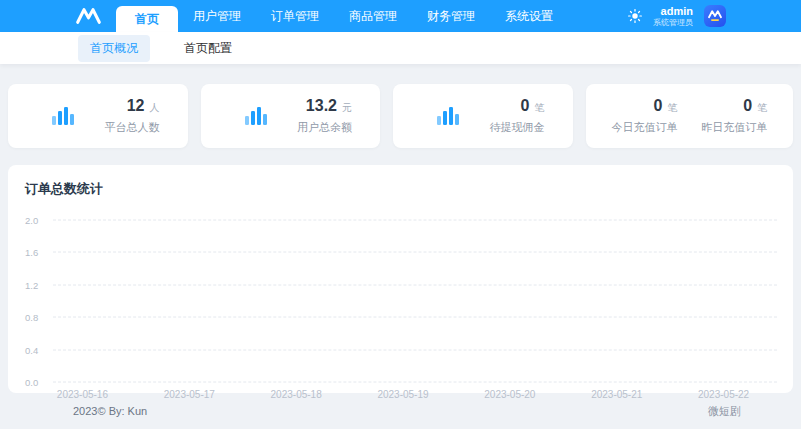  What do you see at coordinates (342, 16) in the screenshot?
I see `main-nav: 首页 用户管理 订单管理 商品管理 财务管理 系统设置` at bounding box center [342, 16].